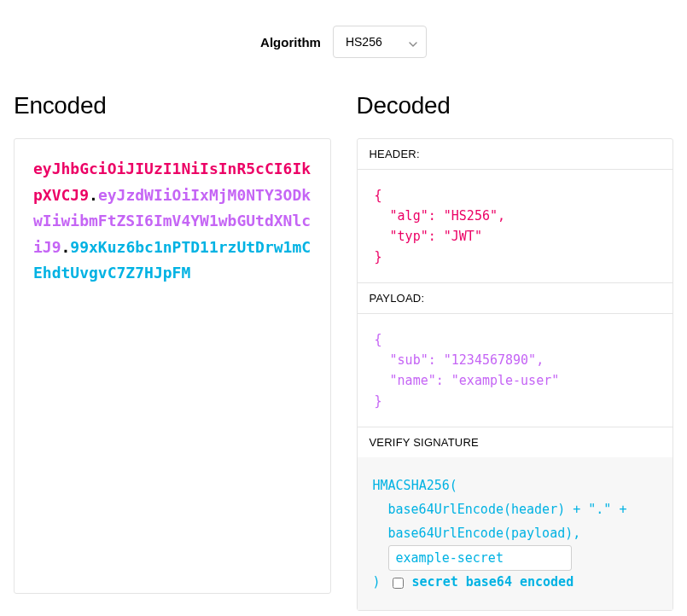 This screenshot has width=687, height=616. I want to click on jwt-token: eyJhbGciOiJIUzI1NiIsInR5cCI6IkpXVCJ9.eyJ…, so click(172, 222).